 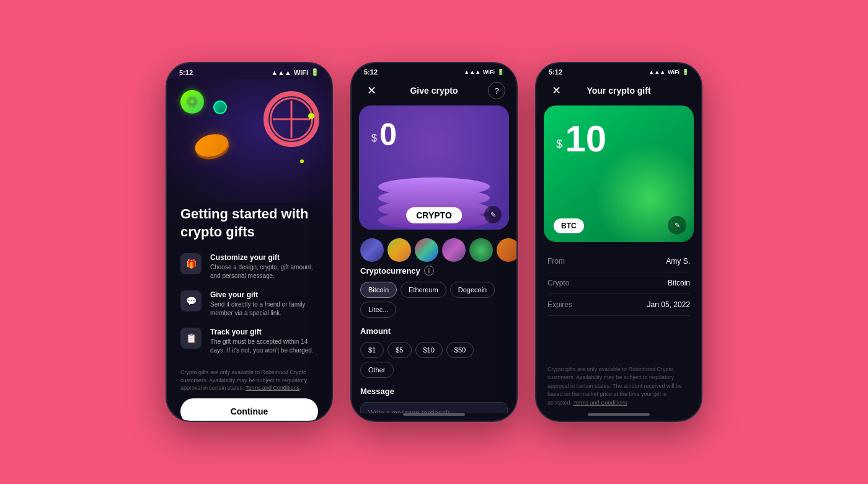 I want to click on feature-2: 💬 Give your gift Send it directly to a f…, so click(x=249, y=304).